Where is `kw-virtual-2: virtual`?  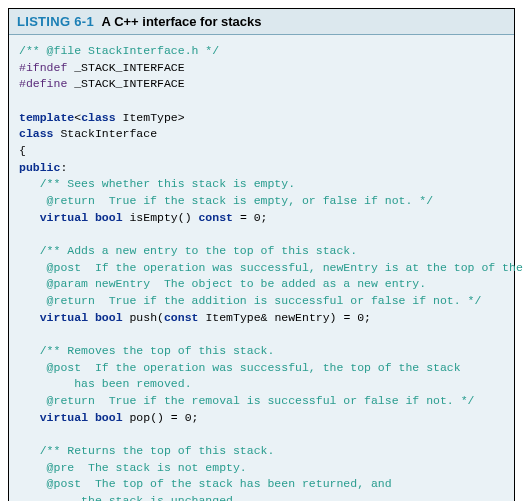 kw-virtual-2: virtual is located at coordinates (64, 318).